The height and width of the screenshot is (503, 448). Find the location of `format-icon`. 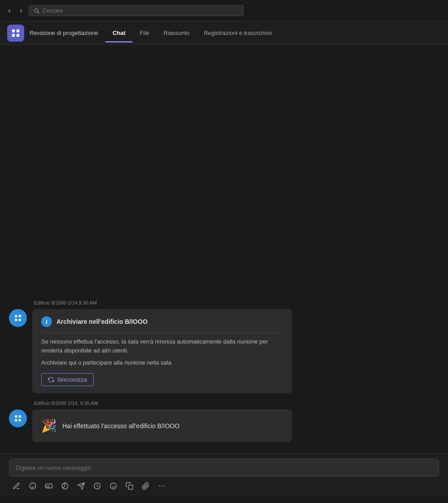

format-icon is located at coordinates (17, 486).